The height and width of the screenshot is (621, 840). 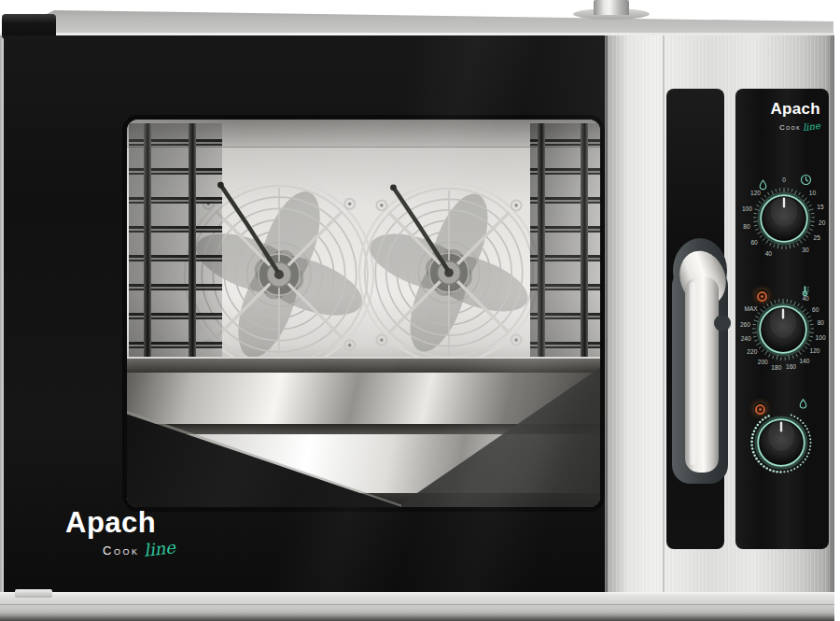 I want to click on svg-text: 15, so click(x=820, y=207).